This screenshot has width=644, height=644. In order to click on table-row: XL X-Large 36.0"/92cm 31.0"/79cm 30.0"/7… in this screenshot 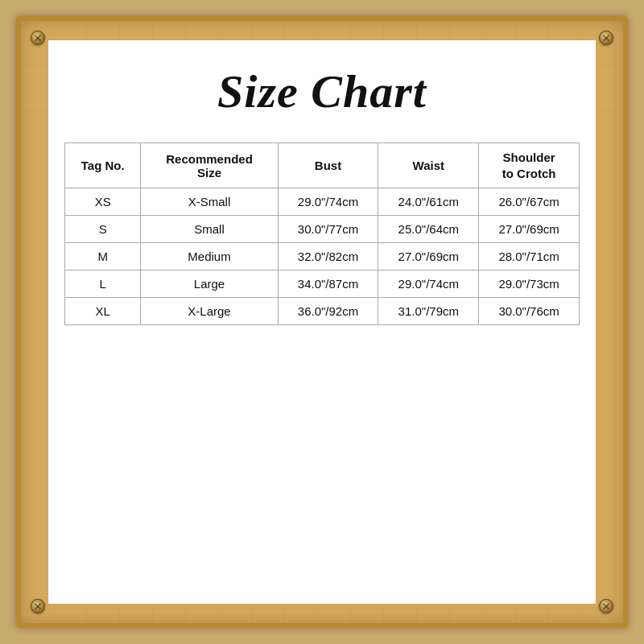, I will do `click(322, 312)`.